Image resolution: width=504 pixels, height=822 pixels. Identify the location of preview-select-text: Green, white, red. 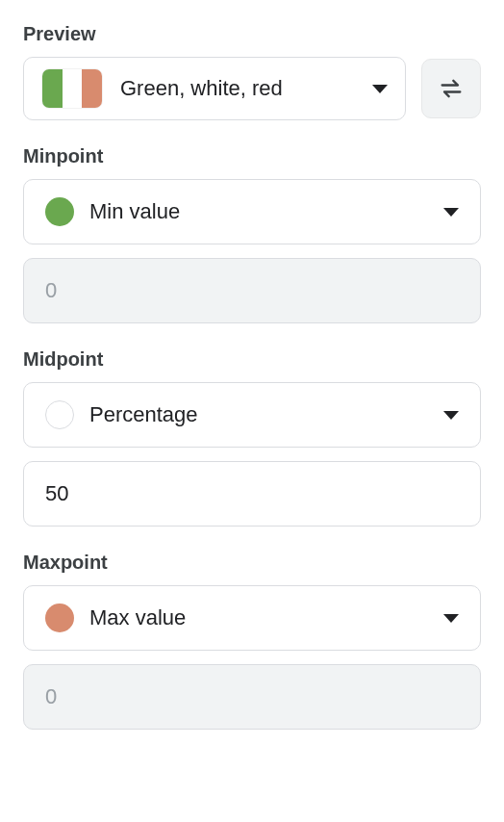
(238, 89).